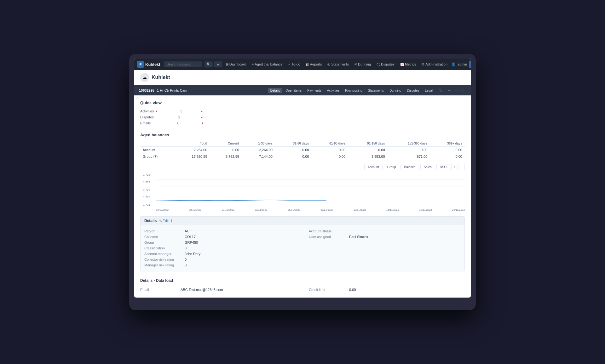  Describe the element at coordinates (395, 91) in the screenshot. I see `account-tab-dunning: Dunning` at that location.